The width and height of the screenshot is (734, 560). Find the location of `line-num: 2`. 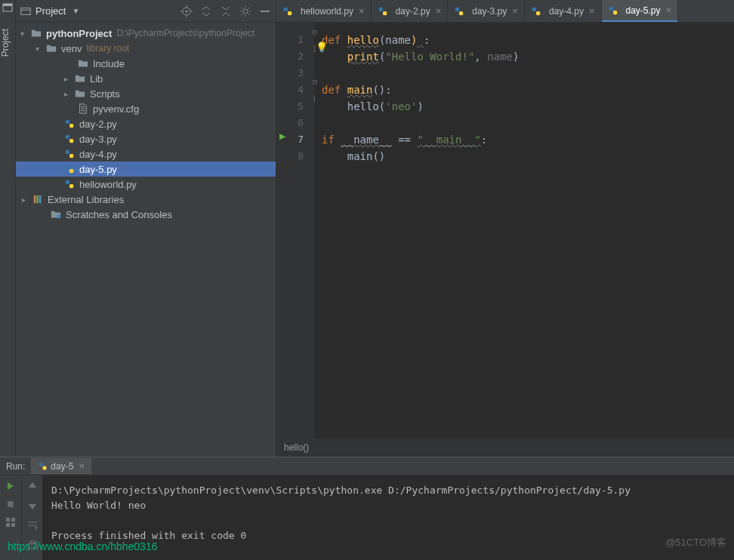

line-num: 2 is located at coordinates (290, 57).